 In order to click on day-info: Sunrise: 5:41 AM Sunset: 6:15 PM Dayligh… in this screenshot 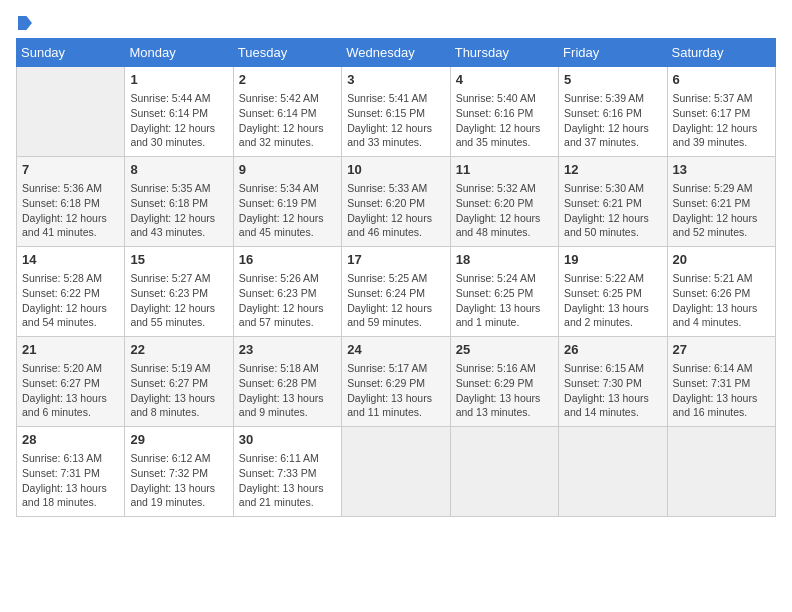, I will do `click(396, 120)`.